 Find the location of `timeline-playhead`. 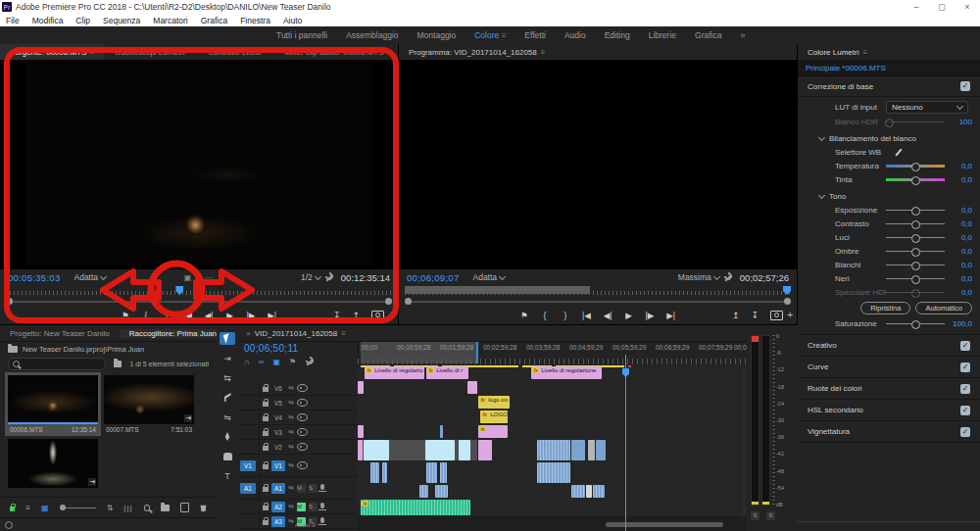

timeline-playhead is located at coordinates (625, 443).